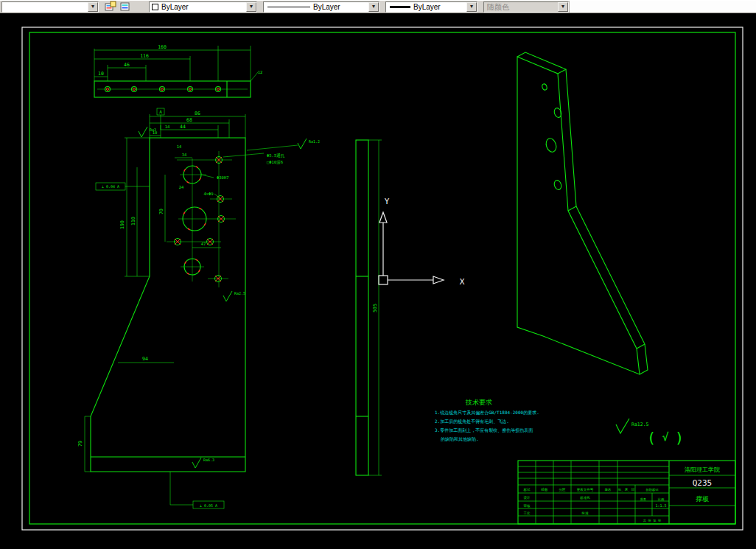 The height and width of the screenshot is (549, 756). What do you see at coordinates (563, 7) in the screenshot?
I see `plotstyle-combo-arrow-icon` at bounding box center [563, 7].